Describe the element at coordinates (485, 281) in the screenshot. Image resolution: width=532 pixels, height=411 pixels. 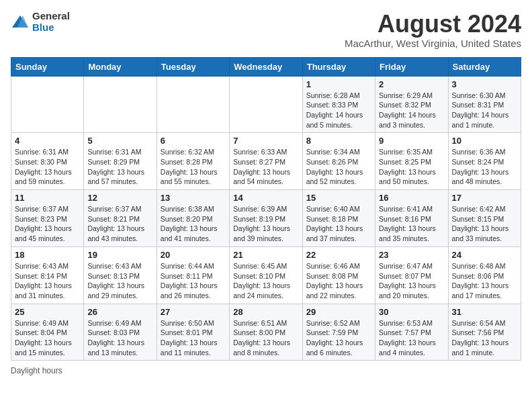
I see `day-info: Sunrise: 6:48 AM Sunset: 8:06 PM Dayligh…` at that location.